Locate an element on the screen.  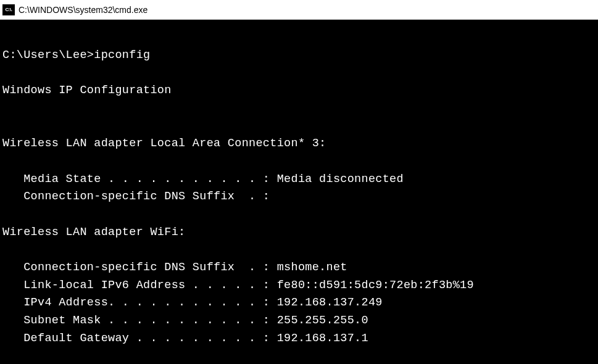
adapter-2-name: Wireless LAN adapter WiFi: is located at coordinates (299, 233).